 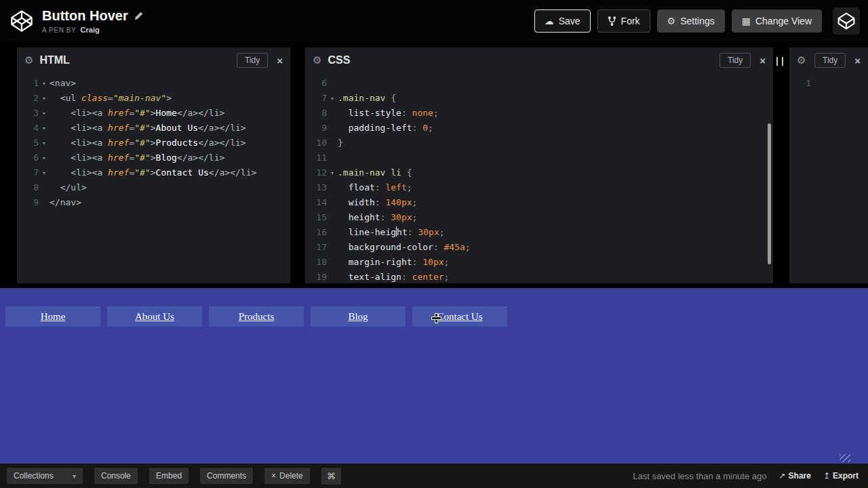 I want to click on line-number: 8, so click(x=316, y=113).